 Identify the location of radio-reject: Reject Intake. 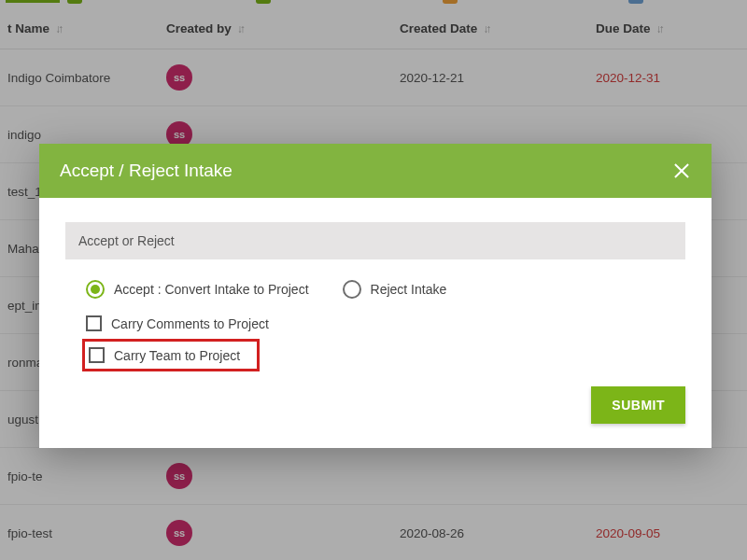
(395, 289).